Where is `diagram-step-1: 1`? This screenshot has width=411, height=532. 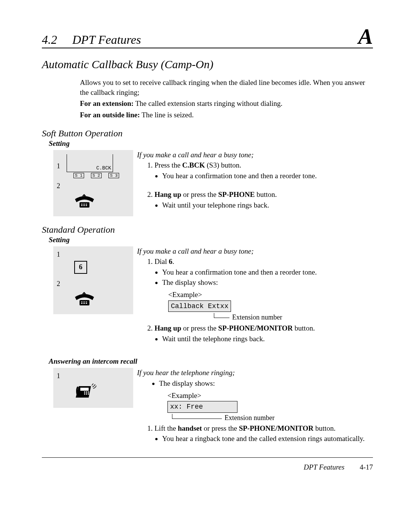 diagram-step-1: 1 is located at coordinates (60, 166).